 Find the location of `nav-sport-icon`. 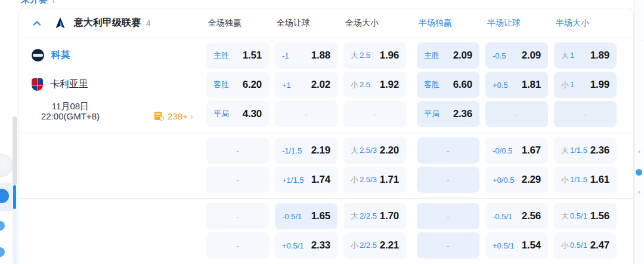

nav-sport-icon is located at coordinates (7, 165).